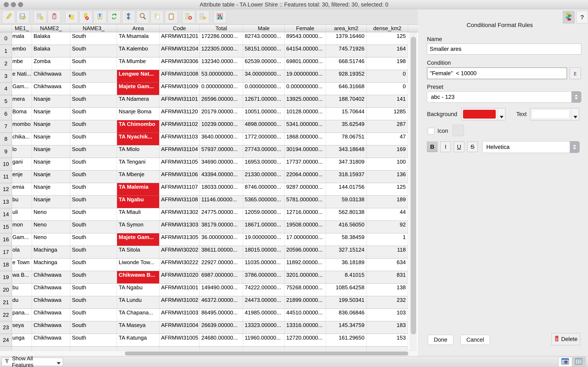  Describe the element at coordinates (387, 89) in the screenshot. I see `cell: 0` at that location.